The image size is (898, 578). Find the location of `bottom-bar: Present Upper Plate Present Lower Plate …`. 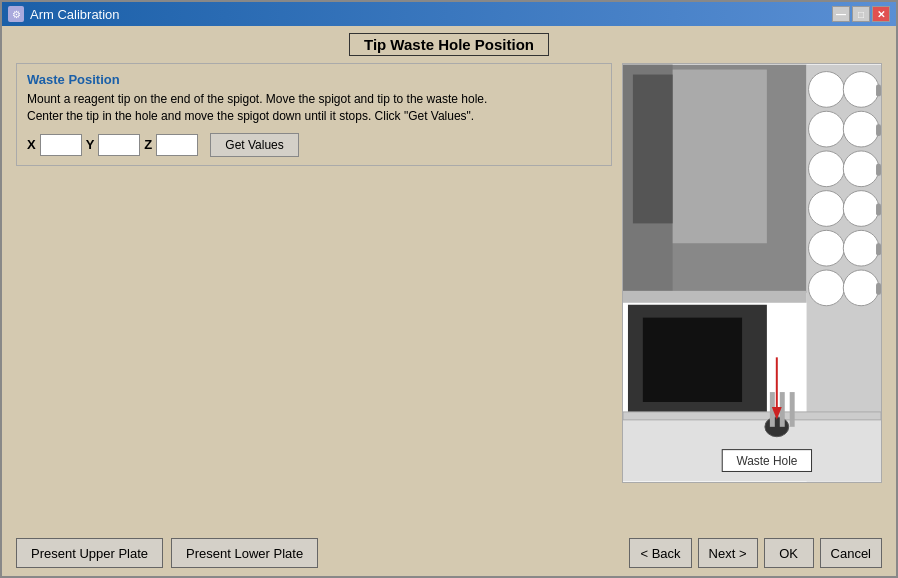

bottom-bar: Present Upper Plate Present Lower Plate … is located at coordinates (449, 551).